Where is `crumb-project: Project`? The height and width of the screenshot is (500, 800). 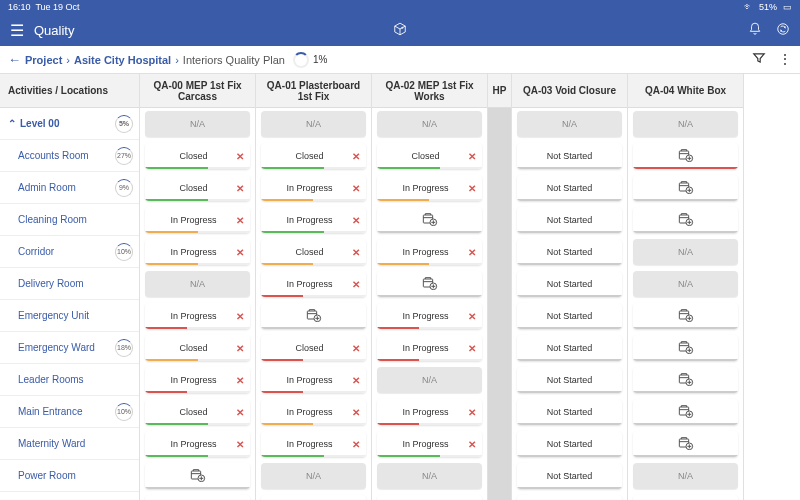
crumb-project: Project is located at coordinates (44, 60).